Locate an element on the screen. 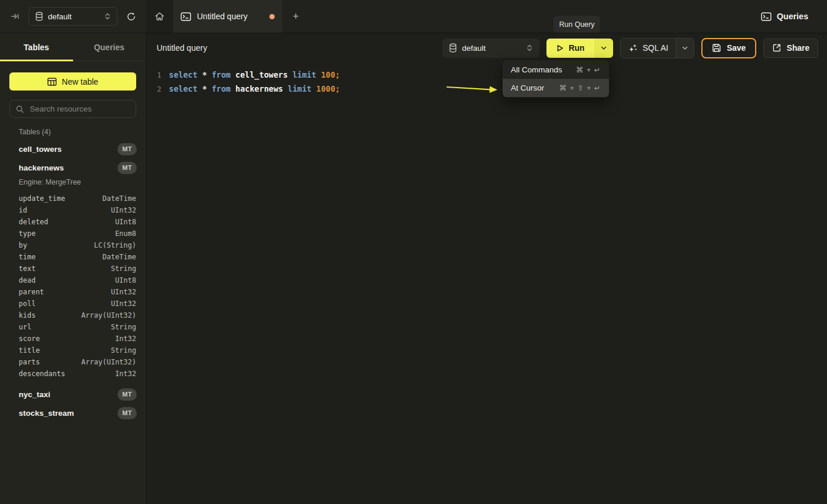 This screenshot has width=827, height=504. column-name: text is located at coordinates (27, 269).